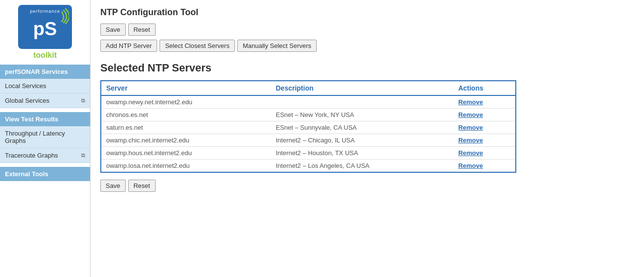  Describe the element at coordinates (129, 46) in the screenshot. I see `add-ntp-server-button: Add NTP Server` at that location.